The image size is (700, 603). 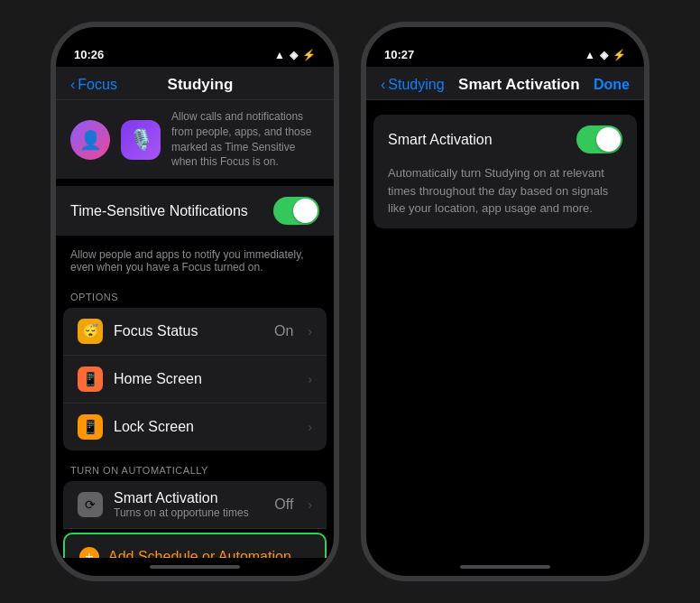 What do you see at coordinates (141, 140) in the screenshot?
I see `app-avatar: 🎙️` at bounding box center [141, 140].